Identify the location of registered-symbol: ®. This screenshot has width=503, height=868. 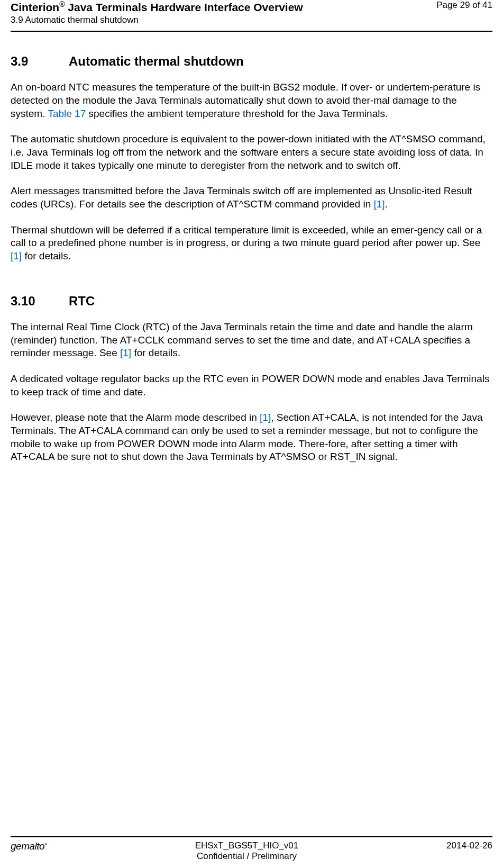
(62, 4).